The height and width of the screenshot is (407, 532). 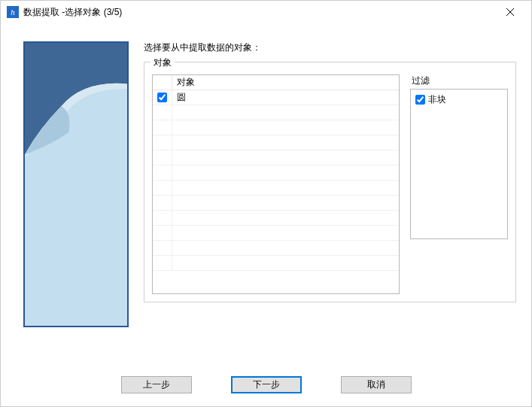 I want to click on filter-list: 非块, so click(x=459, y=164).